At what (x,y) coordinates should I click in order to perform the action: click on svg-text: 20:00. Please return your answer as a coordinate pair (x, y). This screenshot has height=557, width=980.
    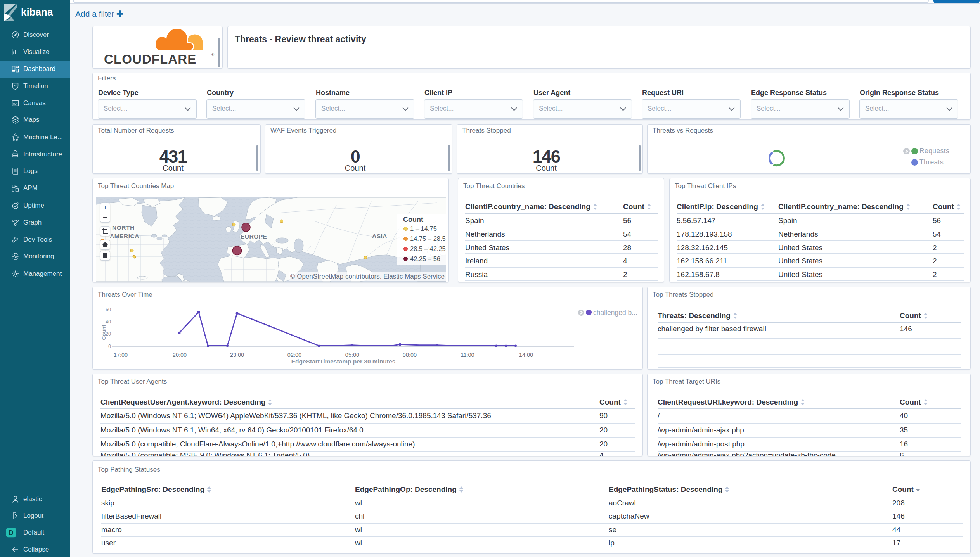
    Looking at the image, I should click on (180, 355).